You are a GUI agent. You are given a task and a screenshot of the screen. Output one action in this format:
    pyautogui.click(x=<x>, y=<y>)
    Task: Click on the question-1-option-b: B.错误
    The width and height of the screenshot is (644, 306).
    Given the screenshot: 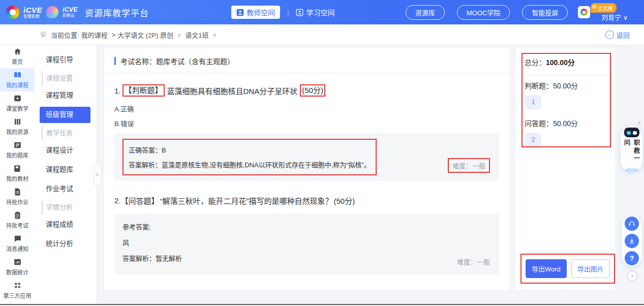 What is the action you would take?
    pyautogui.click(x=307, y=123)
    